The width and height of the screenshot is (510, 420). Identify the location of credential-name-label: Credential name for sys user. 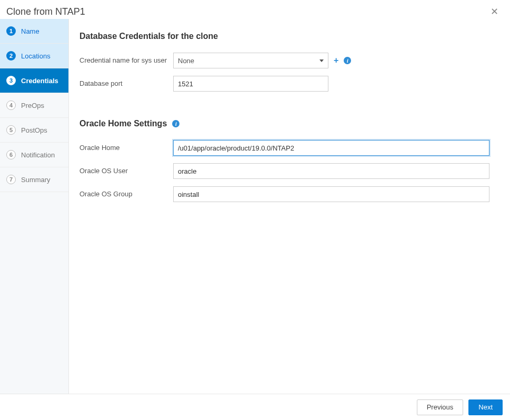
(126, 61).